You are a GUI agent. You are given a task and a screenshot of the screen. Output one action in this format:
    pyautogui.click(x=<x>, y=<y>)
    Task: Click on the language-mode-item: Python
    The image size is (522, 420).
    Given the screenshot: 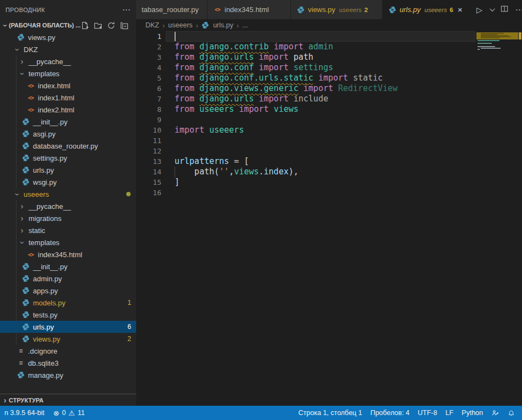 What is the action you would take?
    pyautogui.click(x=472, y=413)
    